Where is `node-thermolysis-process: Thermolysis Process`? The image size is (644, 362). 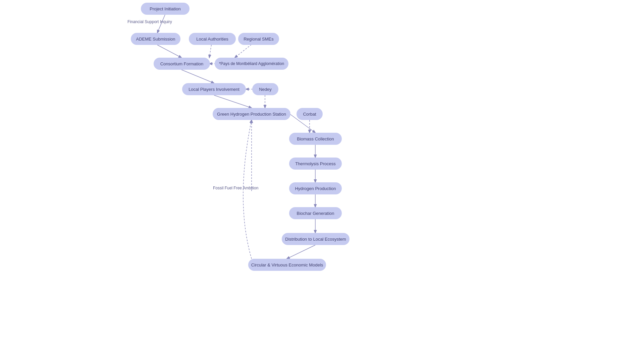
node-thermolysis-process: Thermolysis Process is located at coordinates (315, 164).